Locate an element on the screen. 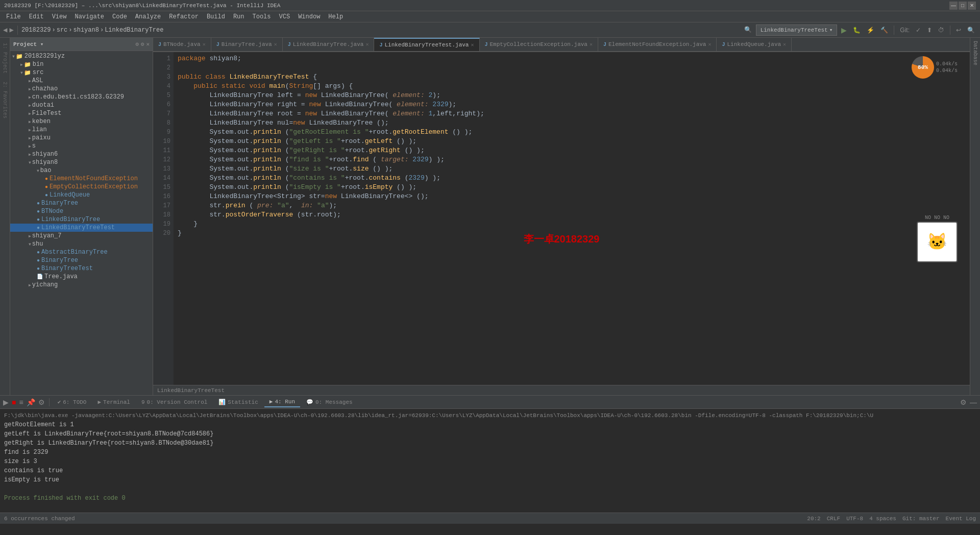 The width and height of the screenshot is (980, 535). tree-tree-java: 📄 Tree.java is located at coordinates (82, 277).